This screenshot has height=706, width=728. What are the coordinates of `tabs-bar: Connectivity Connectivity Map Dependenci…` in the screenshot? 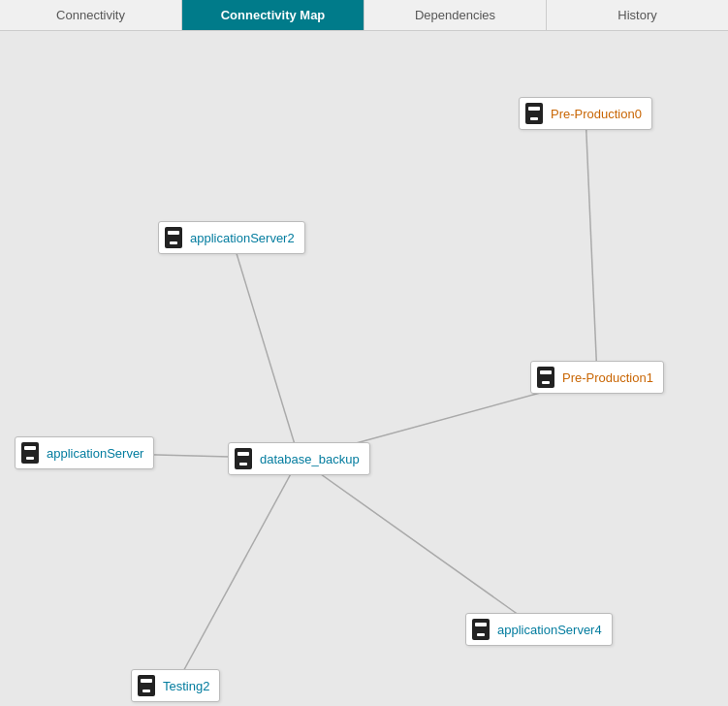 It's located at (364, 16).